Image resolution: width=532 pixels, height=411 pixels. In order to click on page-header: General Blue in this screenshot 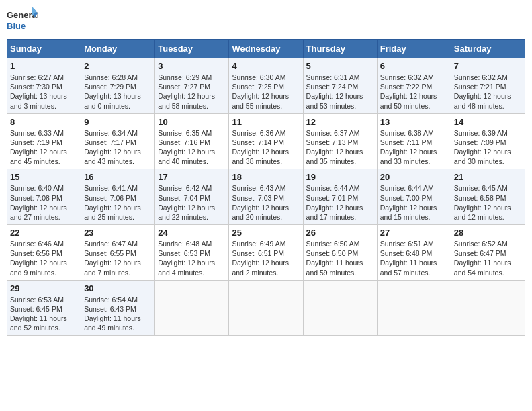, I will do `click(266, 20)`.